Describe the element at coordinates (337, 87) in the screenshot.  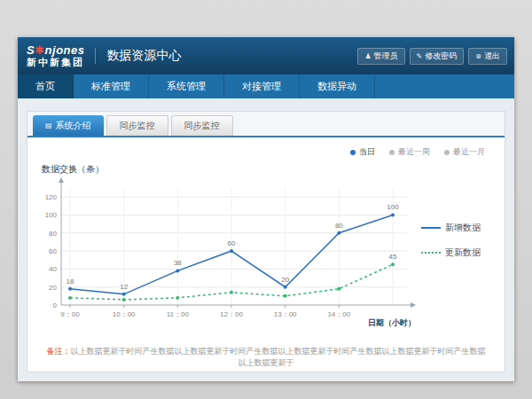
I see `nav-item-data-change: 数据异动` at that location.